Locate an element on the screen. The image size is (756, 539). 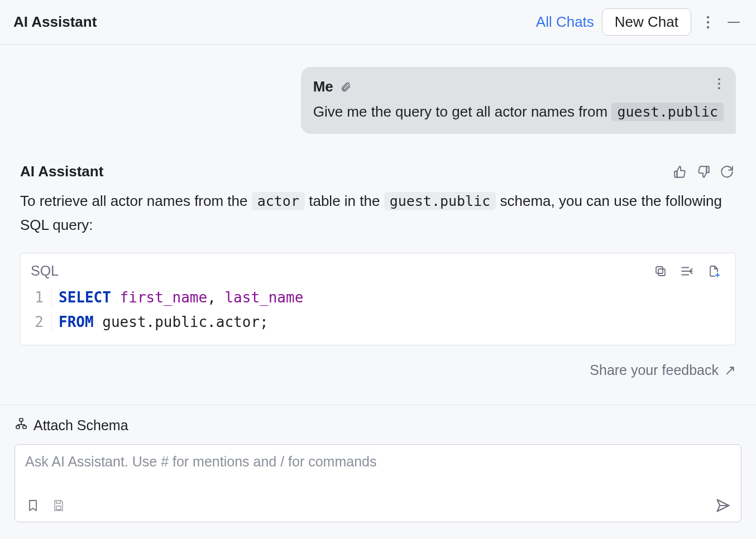
user-message-text: Give me the query to get all actor names… is located at coordinates (518, 112).